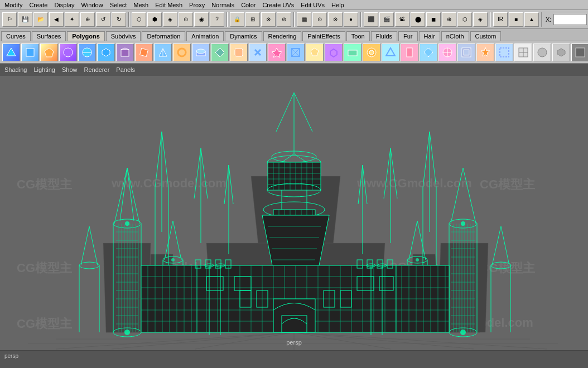 This screenshot has height=368, width=588. Describe the element at coordinates (402, 20) in the screenshot. I see `toolbar-btn-25: 📽` at that location.